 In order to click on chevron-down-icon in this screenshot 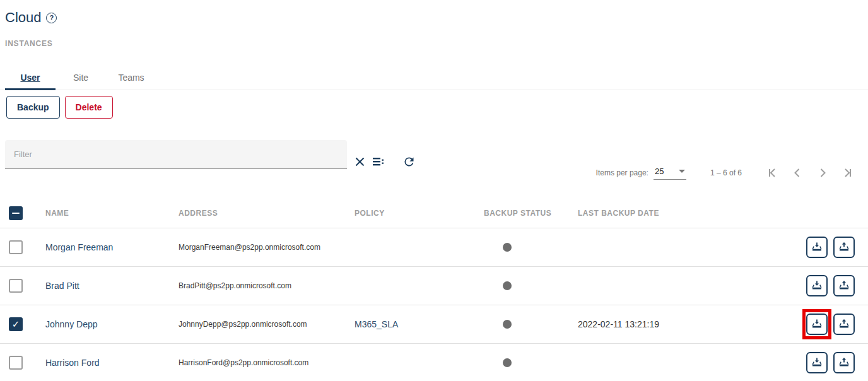, I will do `click(682, 172)`.